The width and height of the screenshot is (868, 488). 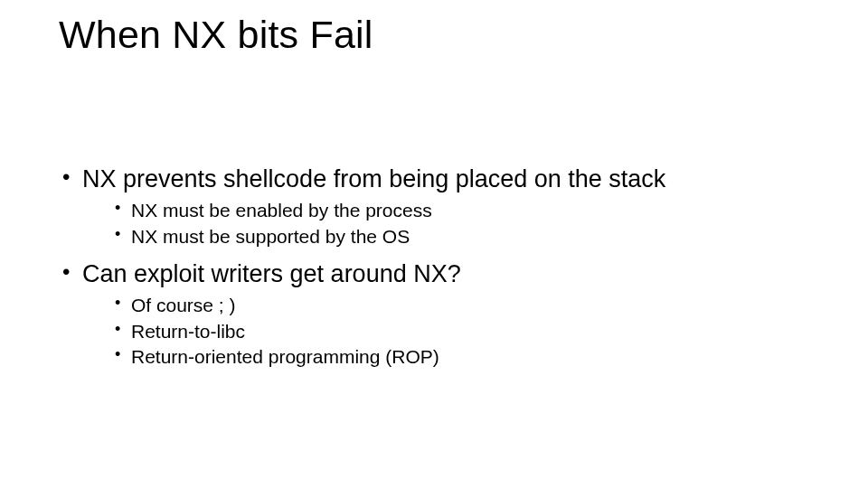 I want to click on list-item-text: NX prevents shellcode from being placed …, so click(x=374, y=179).